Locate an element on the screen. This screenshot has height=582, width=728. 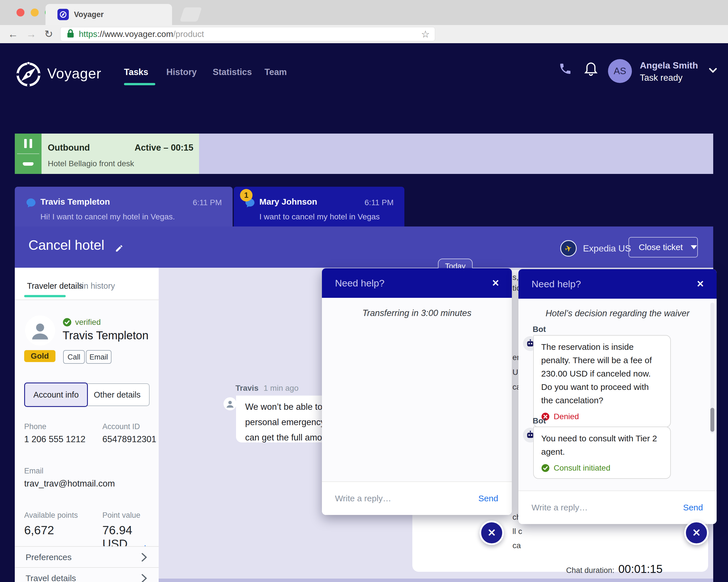
account-id-value: 65478912301 is located at coordinates (129, 439).